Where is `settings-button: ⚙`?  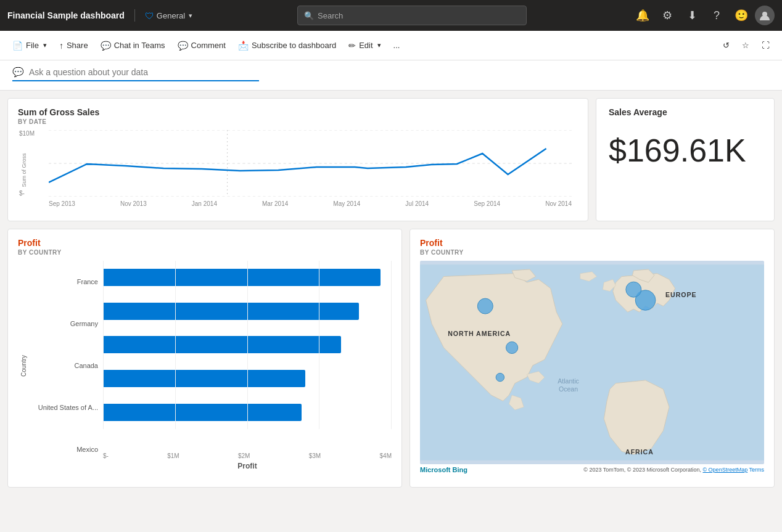 settings-button: ⚙ is located at coordinates (667, 15).